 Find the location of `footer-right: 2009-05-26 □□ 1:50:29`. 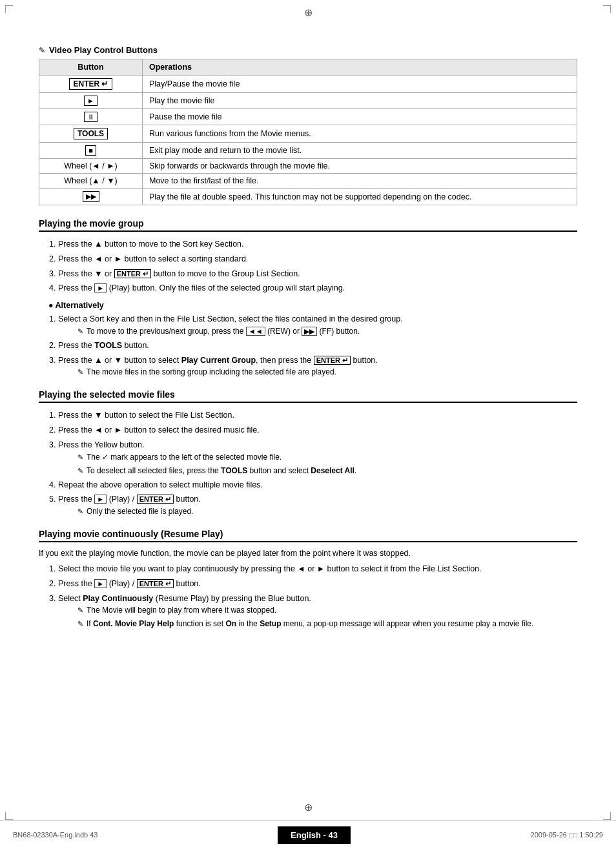

footer-right: 2009-05-26 □□ 1:50:29 is located at coordinates (567, 835).